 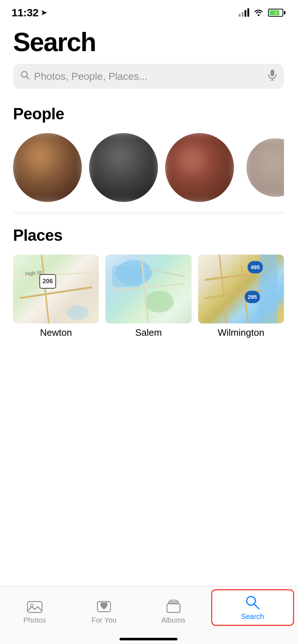 What do you see at coordinates (56, 289) in the screenshot?
I see `place-map-newton: High St 206` at bounding box center [56, 289].